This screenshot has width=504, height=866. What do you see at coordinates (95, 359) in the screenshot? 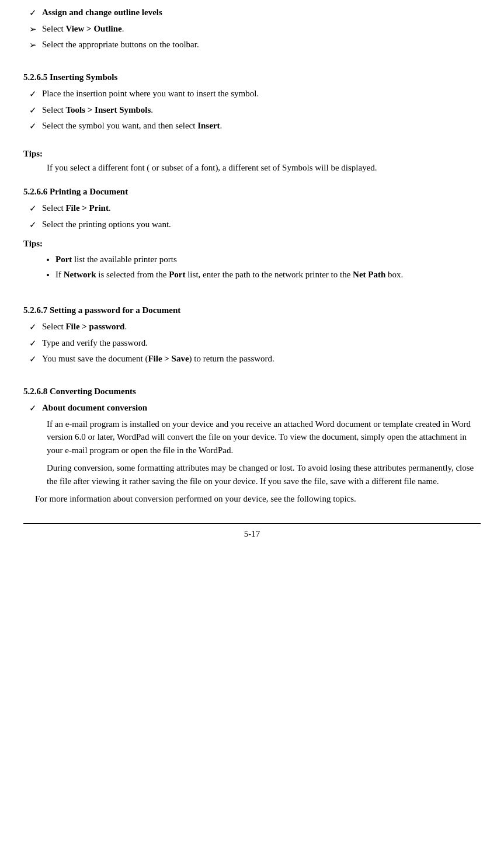
I see `save-return-start: You must save the document (` at bounding box center [95, 359].